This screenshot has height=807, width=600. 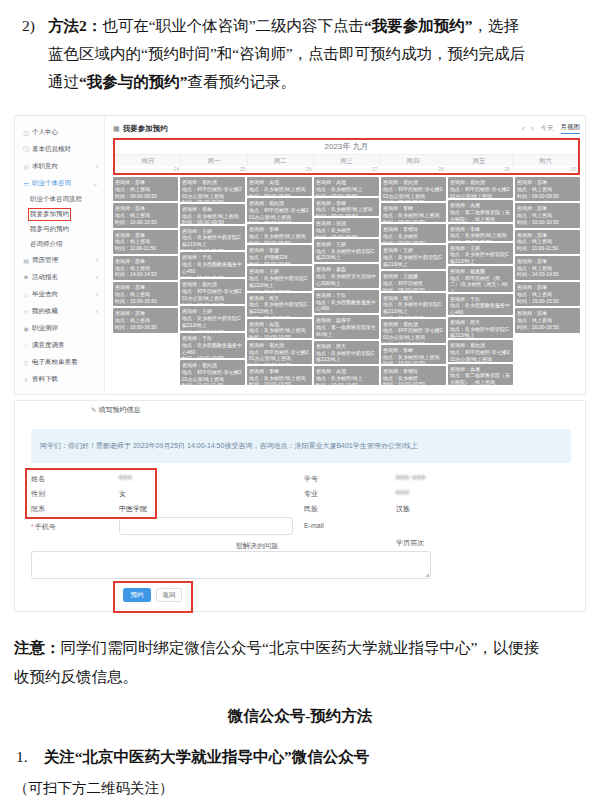 What do you see at coordinates (169, 595) in the screenshot?
I see `back-button: 返回` at bounding box center [169, 595].